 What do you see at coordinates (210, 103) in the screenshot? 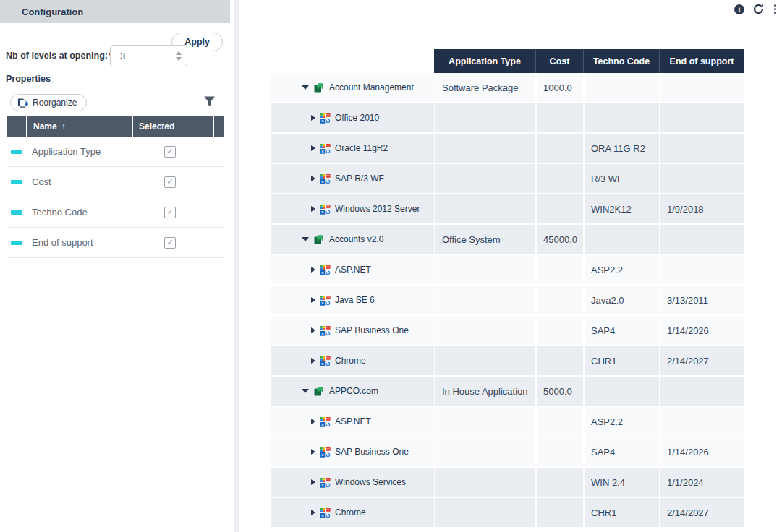
I see `filter-icon` at bounding box center [210, 103].